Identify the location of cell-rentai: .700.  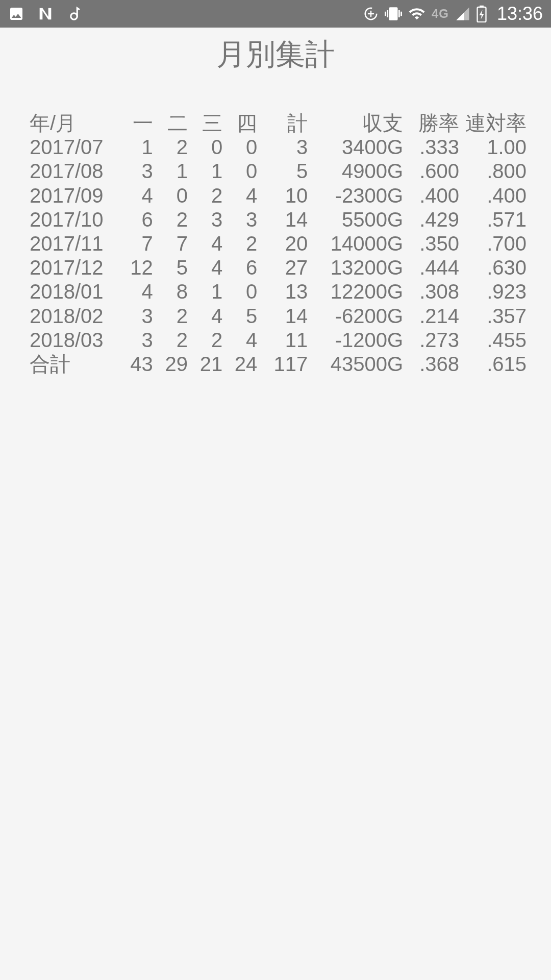
(493, 244).